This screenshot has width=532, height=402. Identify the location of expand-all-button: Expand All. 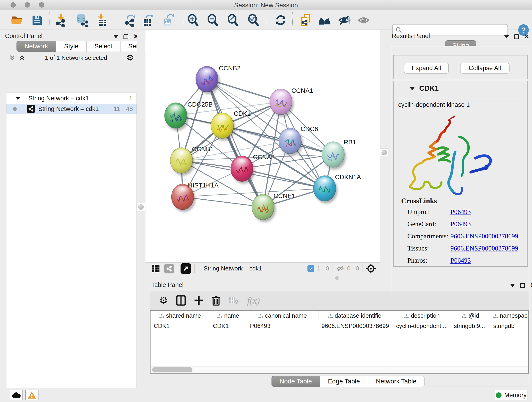
(426, 68).